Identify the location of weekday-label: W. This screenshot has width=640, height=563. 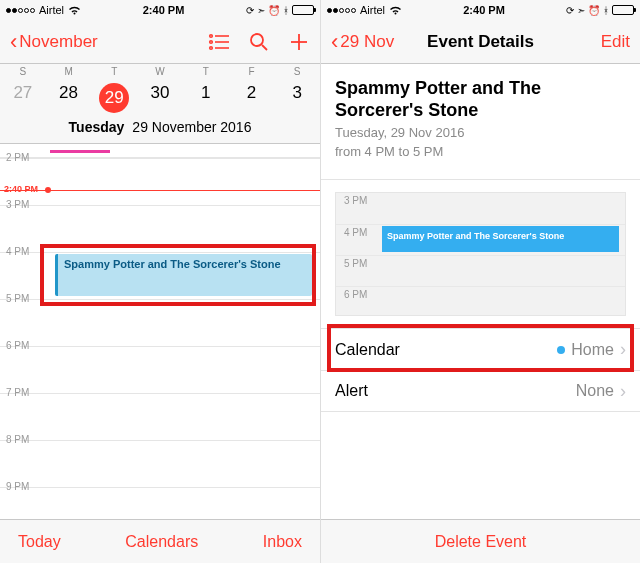
(160, 72).